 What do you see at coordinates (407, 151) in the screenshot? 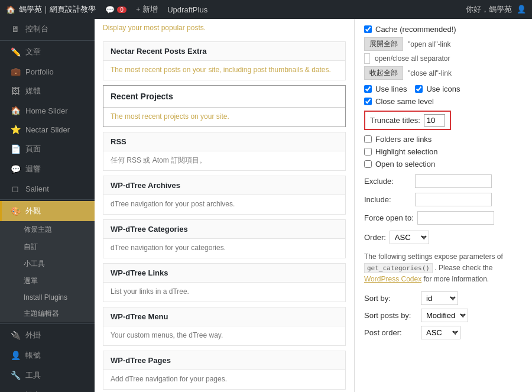
I see `highlight-selection-label: Highlight selection` at bounding box center [407, 151].